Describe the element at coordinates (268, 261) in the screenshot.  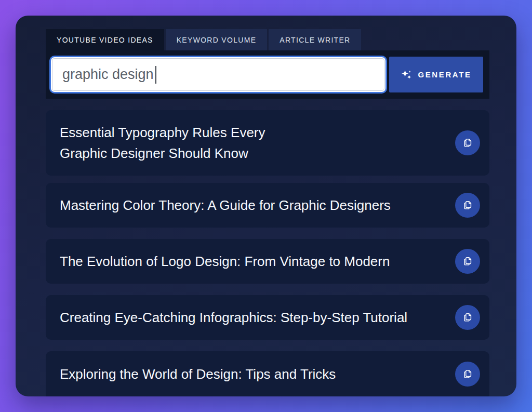
I see `result-card: The Evolution of Logo Design: From Vinta…` at that location.